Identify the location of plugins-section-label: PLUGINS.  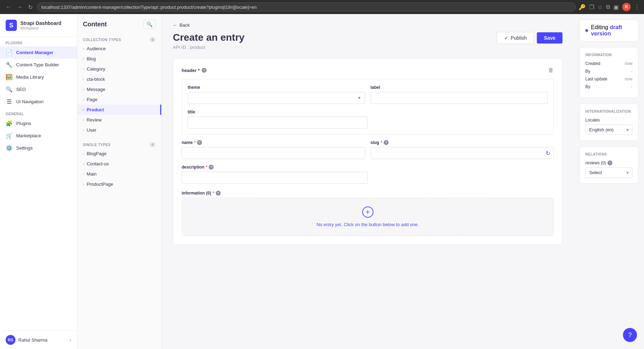
(39, 41).